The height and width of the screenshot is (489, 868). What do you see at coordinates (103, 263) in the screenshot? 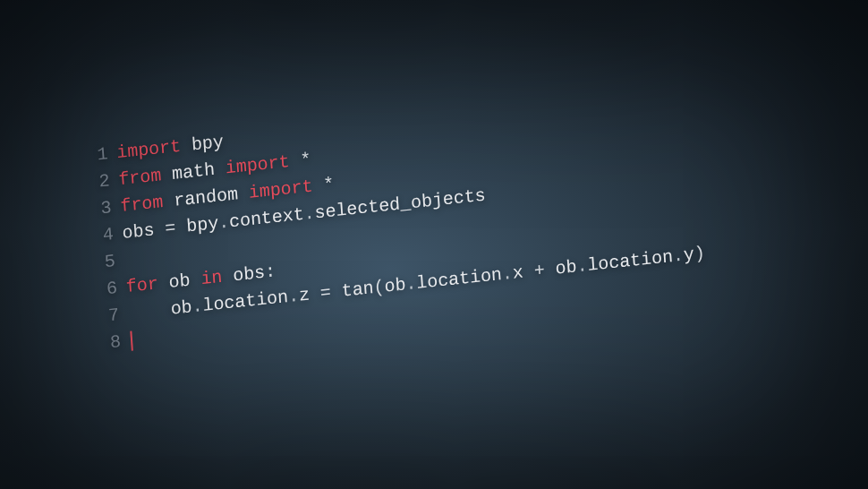
I see `line-number: 5` at bounding box center [103, 263].